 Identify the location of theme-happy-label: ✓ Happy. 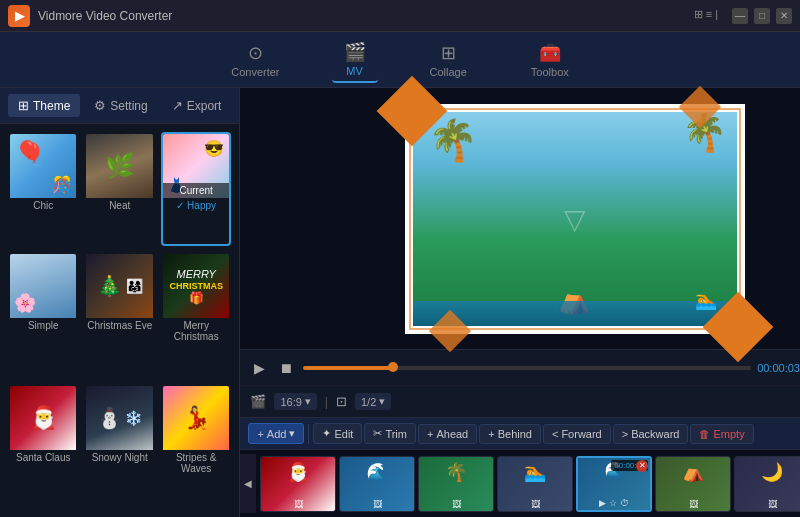
(196, 206).